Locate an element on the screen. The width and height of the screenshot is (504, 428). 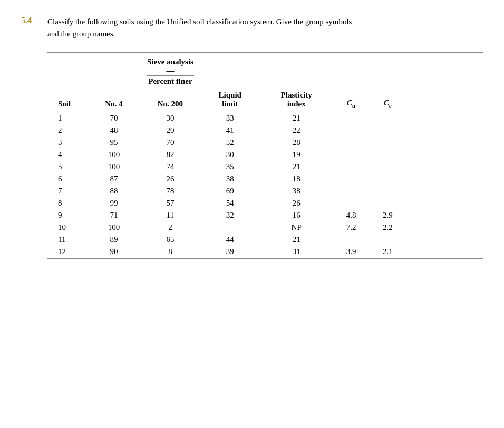
table-row: 899575426 is located at coordinates (227, 203).